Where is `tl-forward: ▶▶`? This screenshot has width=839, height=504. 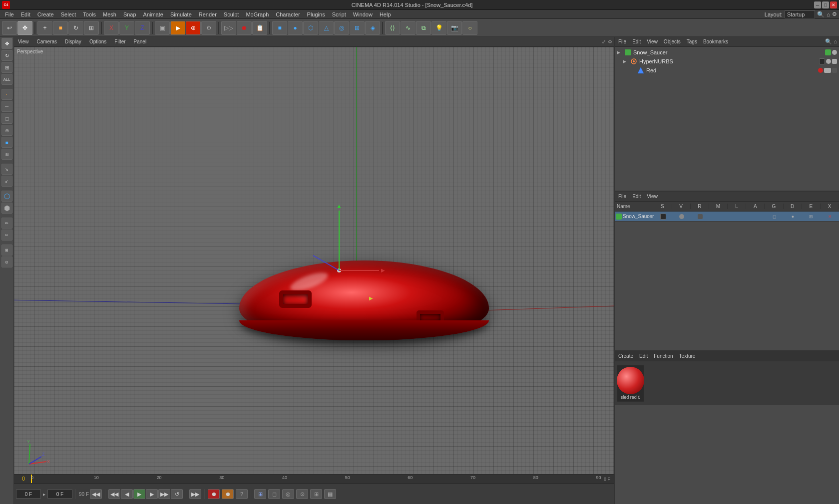
tl-forward: ▶▶ is located at coordinates (164, 494).